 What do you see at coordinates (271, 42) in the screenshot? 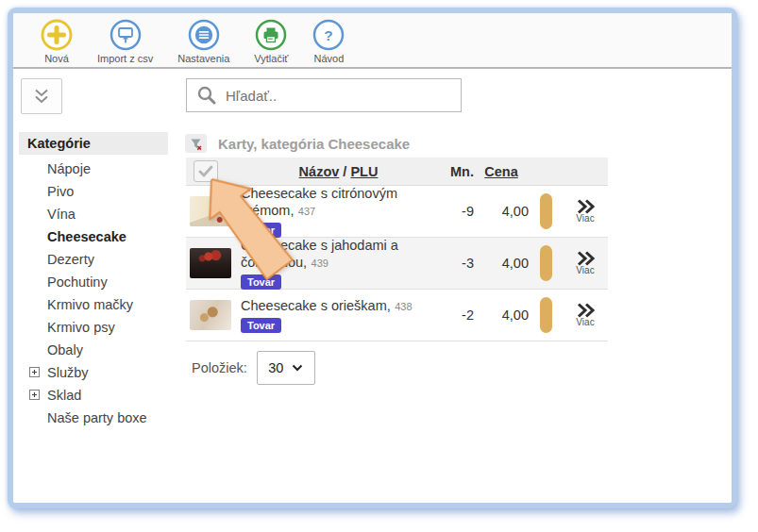
I see `print-button: Vytlačiť` at bounding box center [271, 42].